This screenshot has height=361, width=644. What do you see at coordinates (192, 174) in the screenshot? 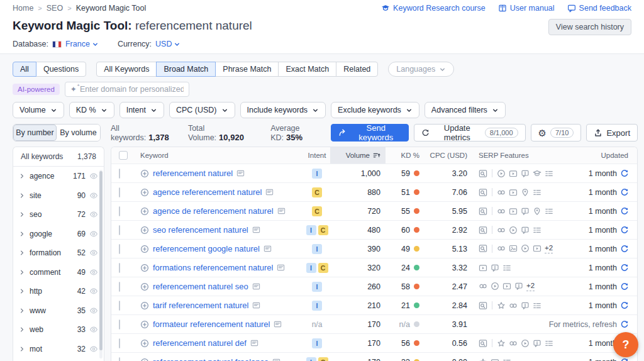
I see `keyword-link: referencement naturel` at bounding box center [192, 174].